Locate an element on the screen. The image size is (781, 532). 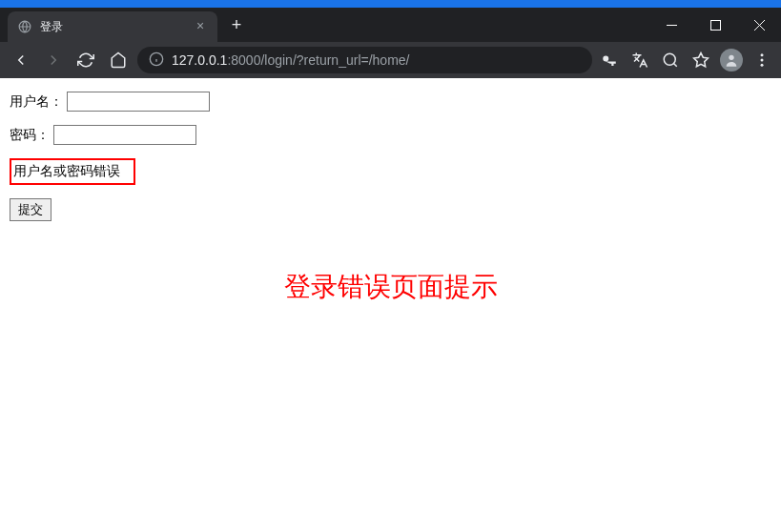
username-label: 用户名： is located at coordinates (36, 102).